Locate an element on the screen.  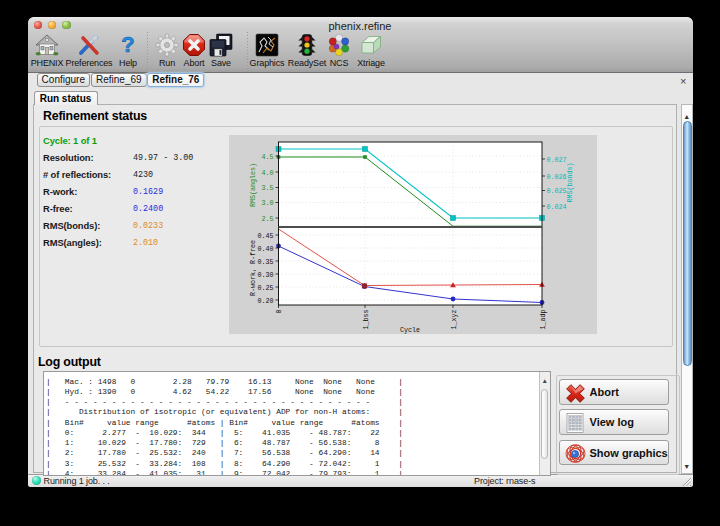
svg-text: 0 is located at coordinates (279, 312).